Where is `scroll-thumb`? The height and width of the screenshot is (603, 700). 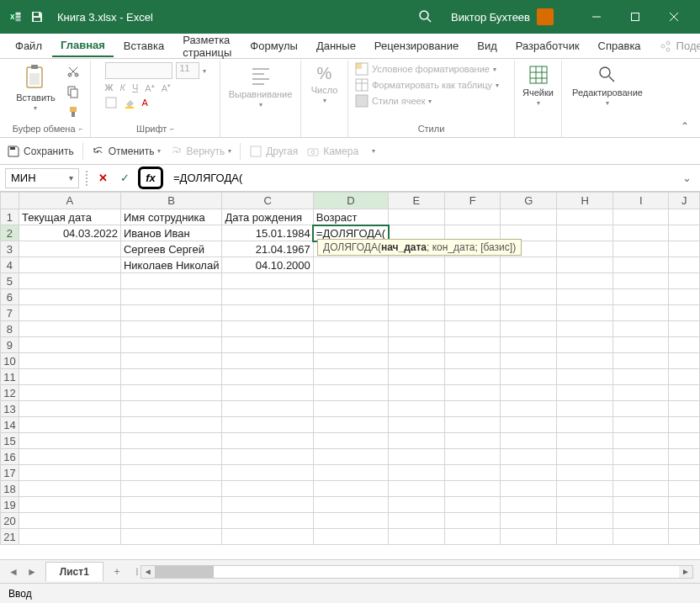 scroll-thumb is located at coordinates (184, 572).